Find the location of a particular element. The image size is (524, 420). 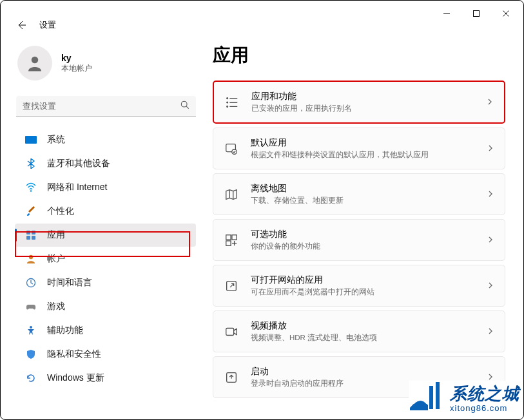

avatar is located at coordinates (35, 63).